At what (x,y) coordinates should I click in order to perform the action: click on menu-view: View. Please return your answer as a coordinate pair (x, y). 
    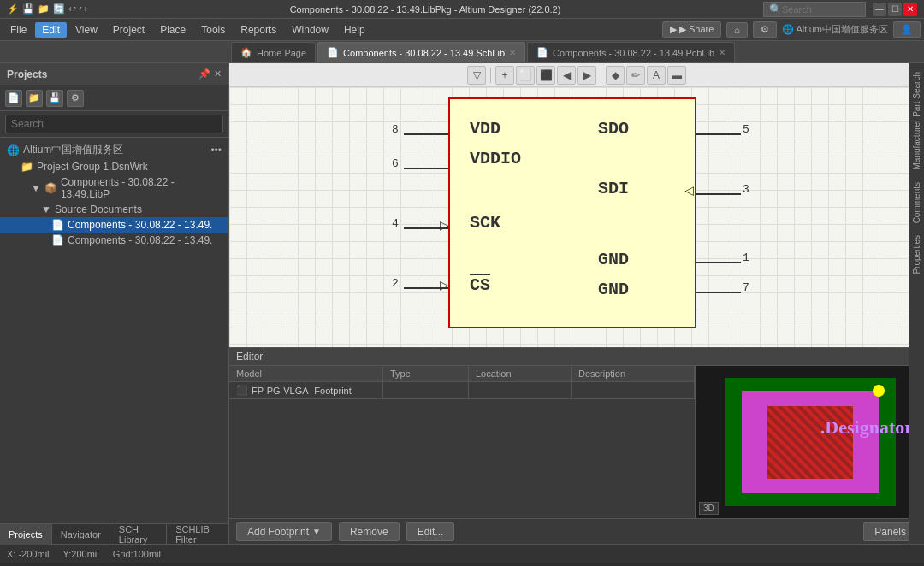
    Looking at the image, I should click on (86, 30).